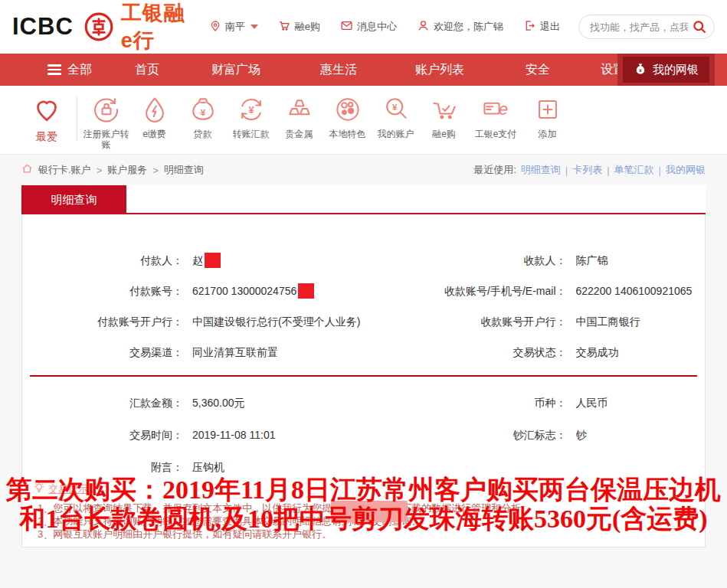 Image resolution: width=727 pixels, height=588 pixels. I want to click on field-label: 交易状态：, so click(466, 352).